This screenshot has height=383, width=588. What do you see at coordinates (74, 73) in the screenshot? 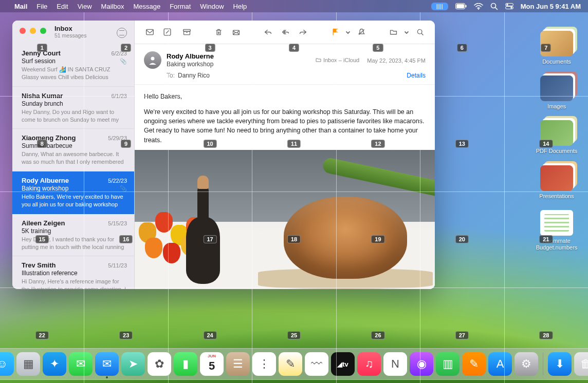
I see `message-preview: Weekend Surf 🏄 IN SANTA CRUZ Glassy wave…` at bounding box center [74, 73].